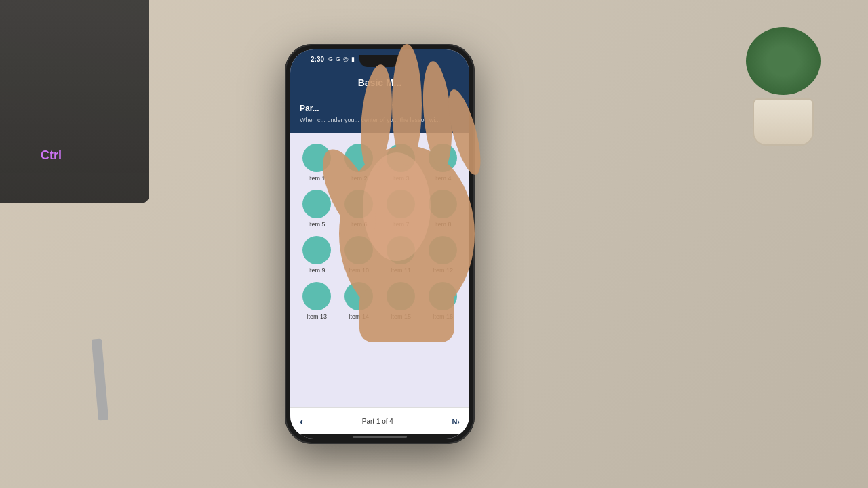 Image resolution: width=868 pixels, height=488 pixels. Describe the element at coordinates (359, 301) in the screenshot. I see `grid-item-14: Item 14` at that location.